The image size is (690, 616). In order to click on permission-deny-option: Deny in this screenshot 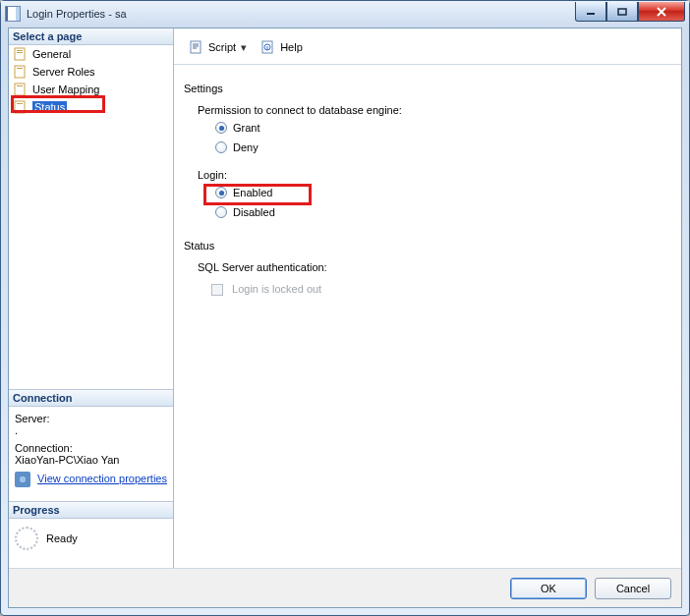, I will do `click(441, 147)`.